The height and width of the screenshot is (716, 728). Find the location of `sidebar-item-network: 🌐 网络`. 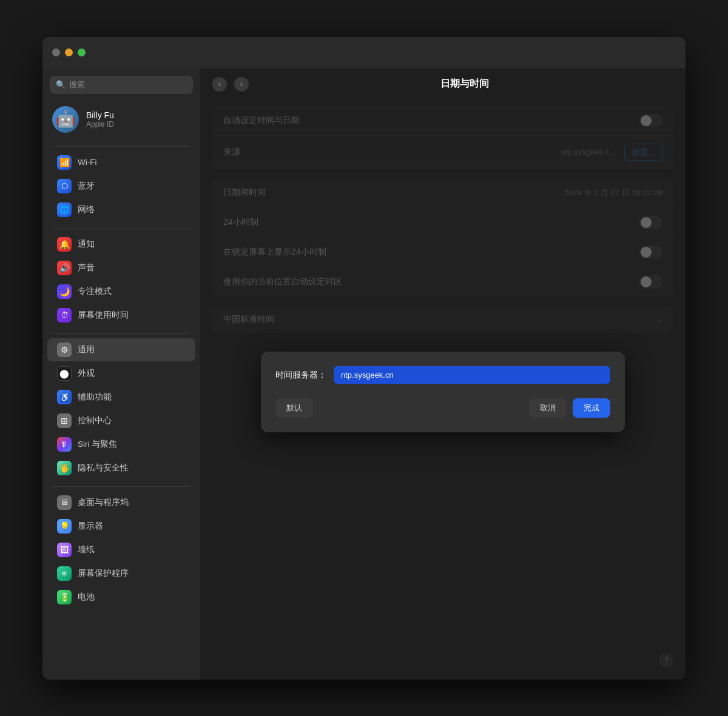

sidebar-item-network: 🌐 网络 is located at coordinates (121, 210).